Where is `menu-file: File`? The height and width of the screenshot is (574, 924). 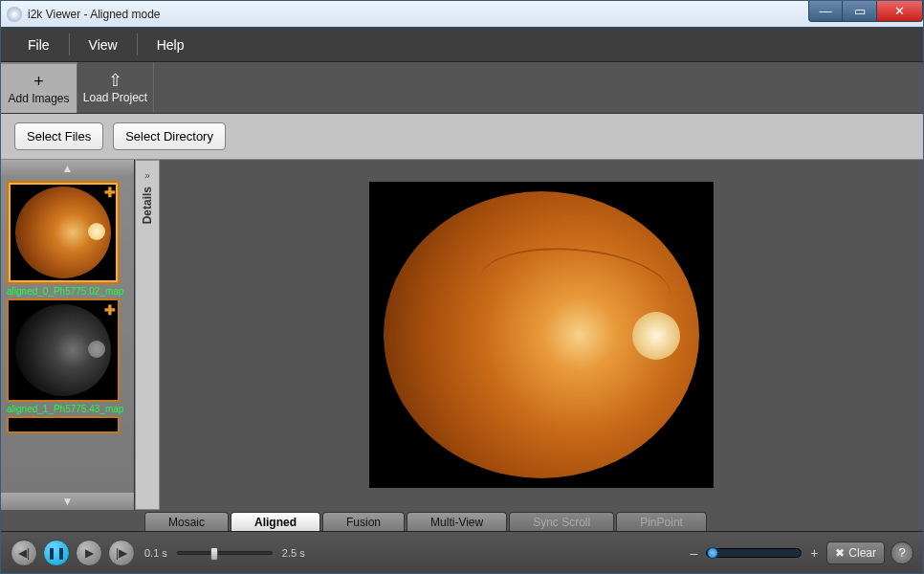
menu-file: File is located at coordinates (38, 44).